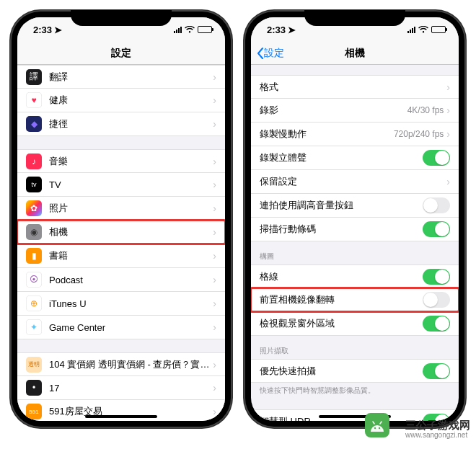  I want to click on settings-row: 前置相機鏡像翻轉, so click(355, 300).